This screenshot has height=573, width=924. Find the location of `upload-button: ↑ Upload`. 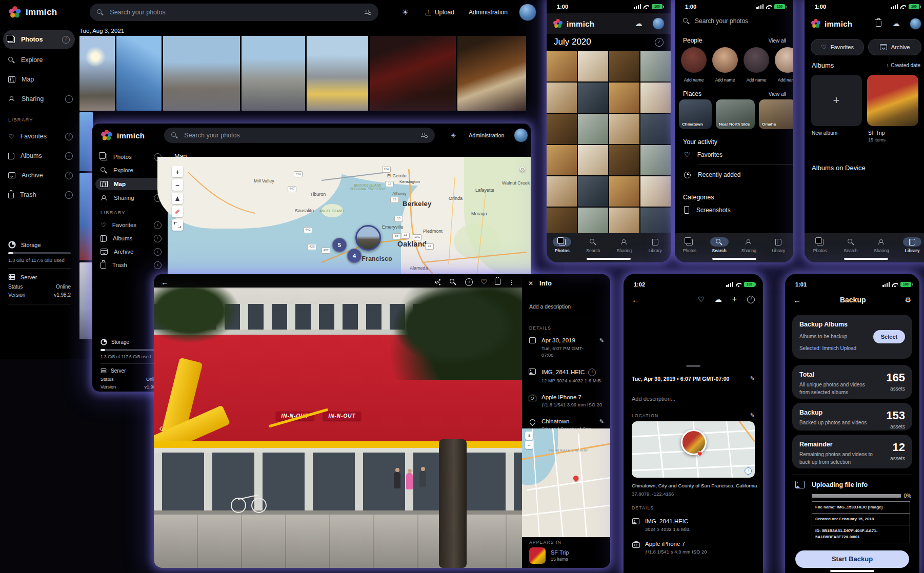

upload-button: ↑ Upload is located at coordinates (440, 12).